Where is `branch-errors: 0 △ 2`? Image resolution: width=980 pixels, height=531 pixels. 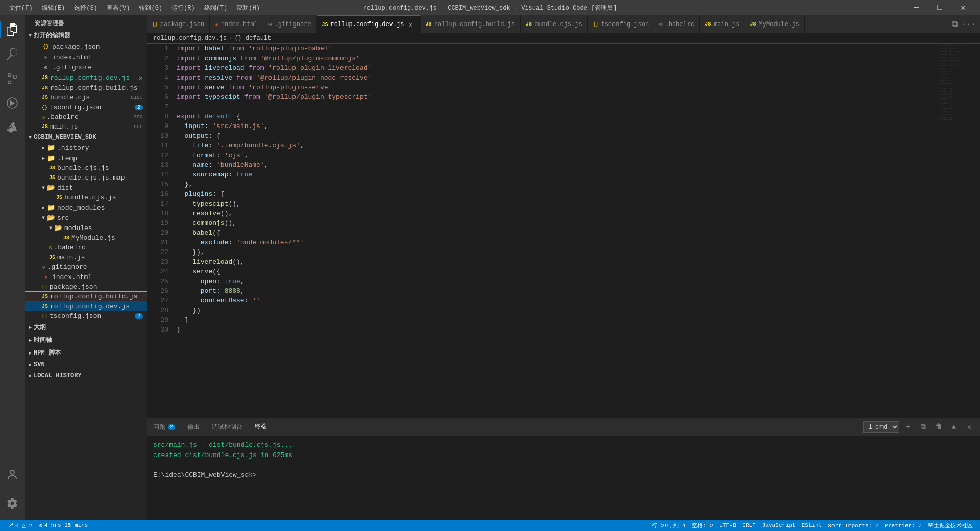
branch-errors: 0 △ 2 is located at coordinates (23, 525).